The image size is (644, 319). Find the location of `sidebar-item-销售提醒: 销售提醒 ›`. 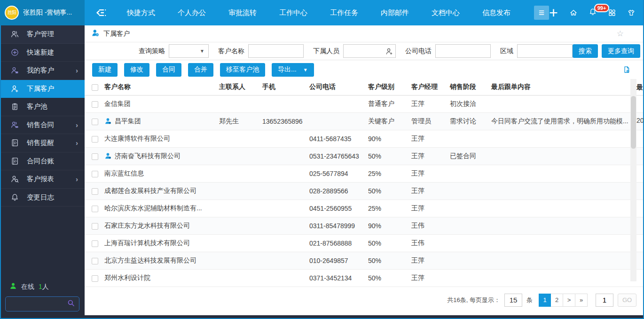

sidebar-item-销售提醒: 销售提醒 › is located at coordinates (42, 143).